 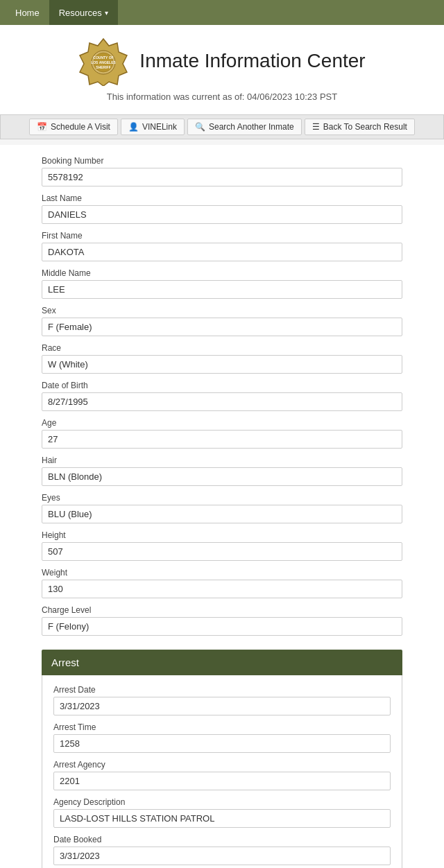 I want to click on middle-name-value: LEE, so click(x=222, y=290).